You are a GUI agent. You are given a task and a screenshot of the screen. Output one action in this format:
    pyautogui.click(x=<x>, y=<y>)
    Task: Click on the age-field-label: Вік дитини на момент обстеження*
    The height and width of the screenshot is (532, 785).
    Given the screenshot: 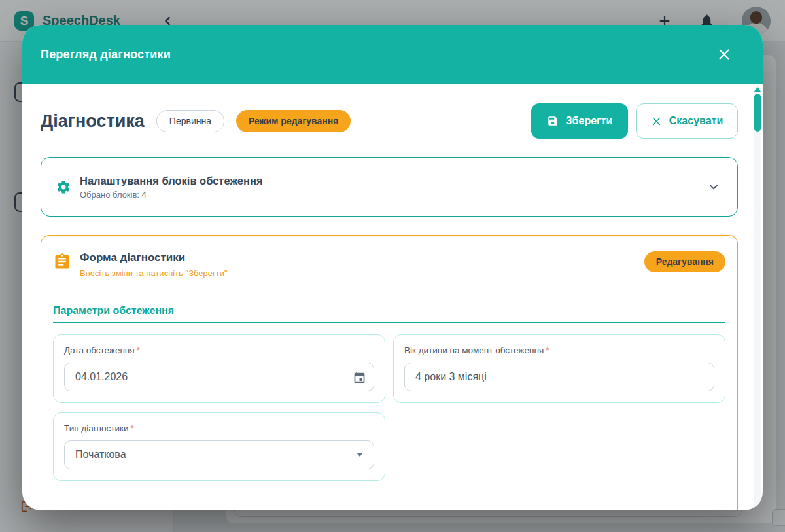 What is the action you would take?
    pyautogui.click(x=559, y=351)
    